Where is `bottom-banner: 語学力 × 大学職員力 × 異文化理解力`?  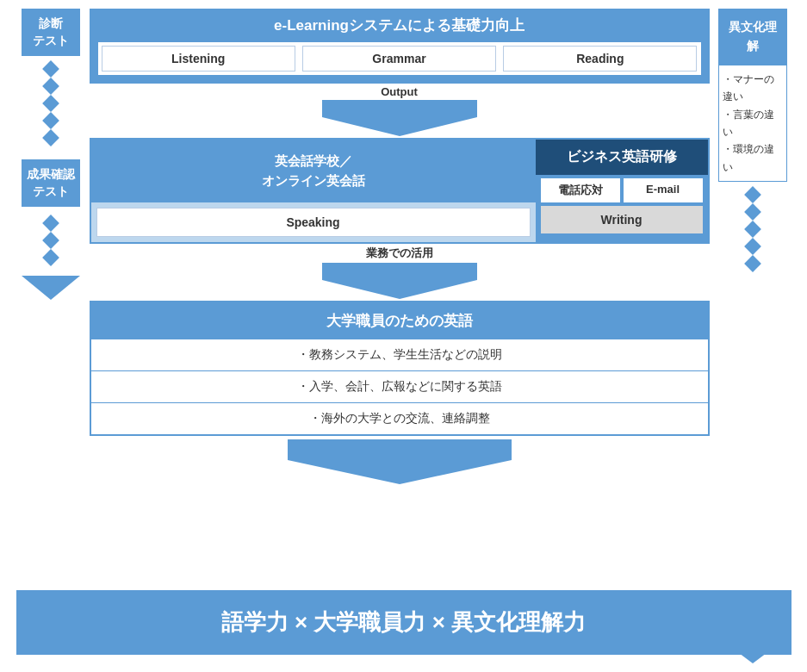 bottom-banner: 語学力 × 大学職員力 × 異文化理解力 is located at coordinates (404, 622).